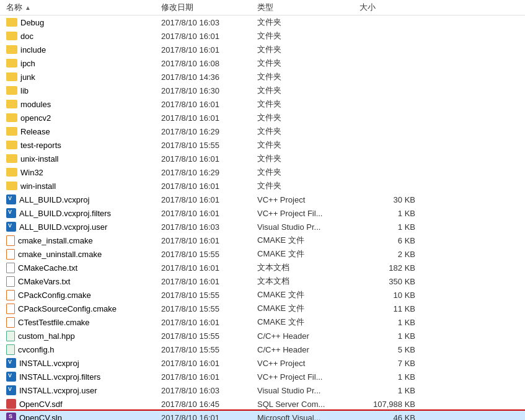 The height and width of the screenshot is (420, 525). What do you see at coordinates (263, 199) in the screenshot?
I see `list-item: ALL_BUILD.vcxproj 2017/8/10 16:01 VC++ P…` at bounding box center [263, 199].